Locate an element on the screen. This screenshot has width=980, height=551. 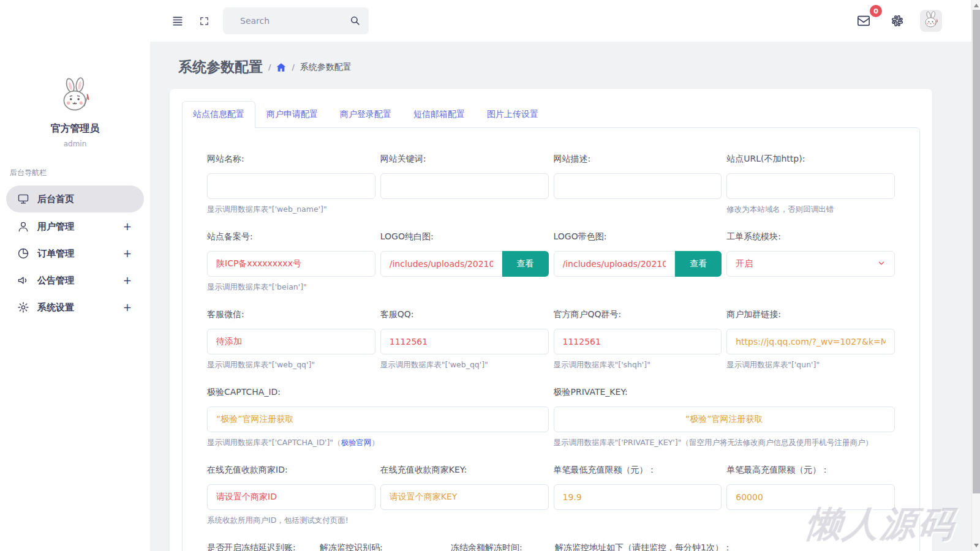
hamburger-menu-icon is located at coordinates (178, 21).